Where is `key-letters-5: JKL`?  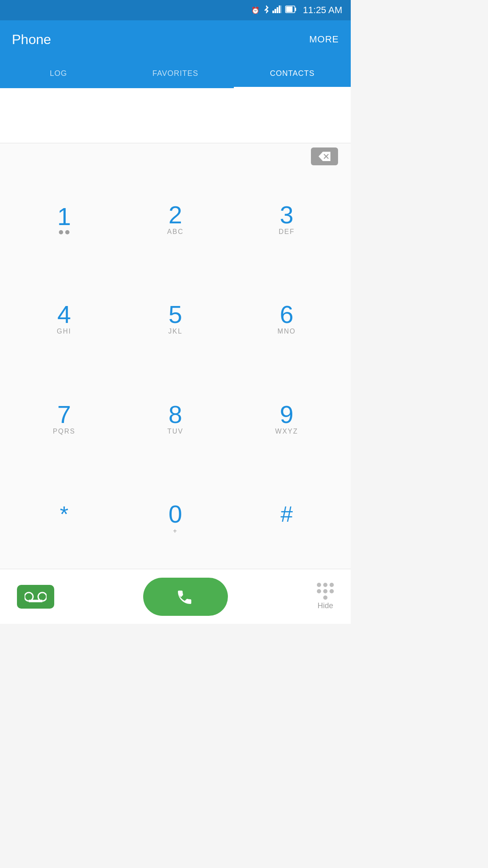 key-letters-5: JKL is located at coordinates (175, 332).